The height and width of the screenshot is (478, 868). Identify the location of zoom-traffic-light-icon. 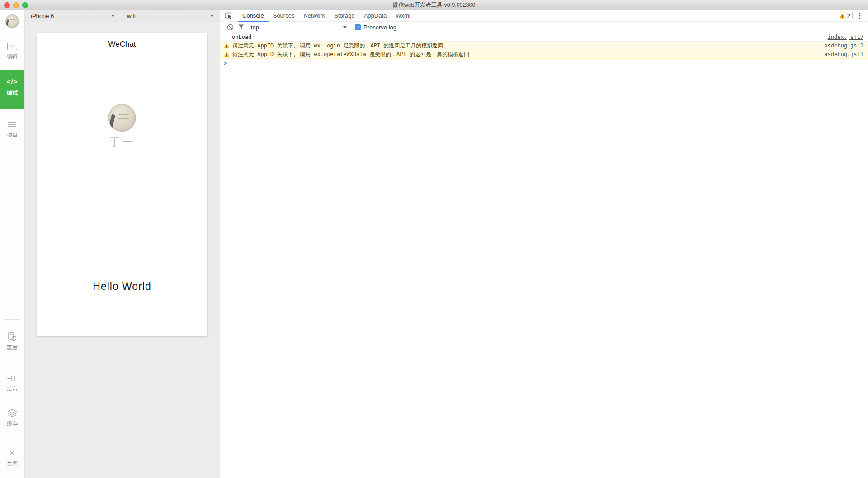
(25, 5).